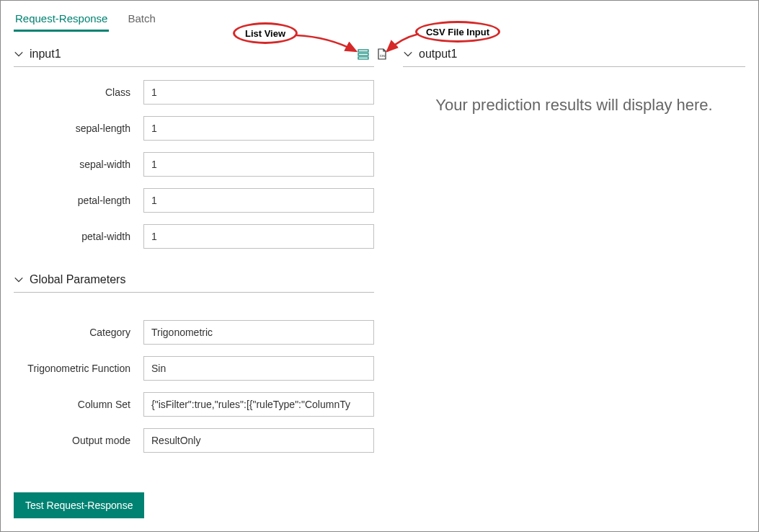 This screenshot has width=759, height=532. Describe the element at coordinates (194, 55) in the screenshot. I see `section-header-input1: input1` at that location.